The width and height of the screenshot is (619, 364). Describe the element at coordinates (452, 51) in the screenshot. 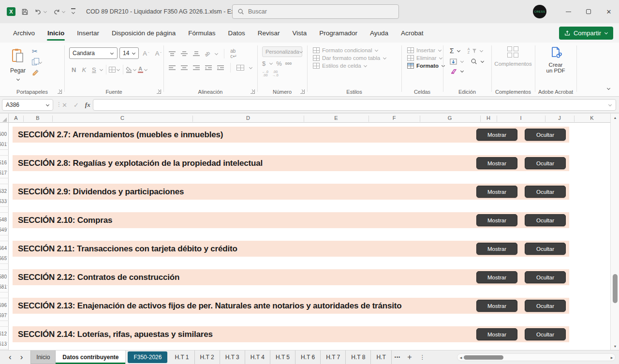

I see `autosum-icon: Σ` at that location.